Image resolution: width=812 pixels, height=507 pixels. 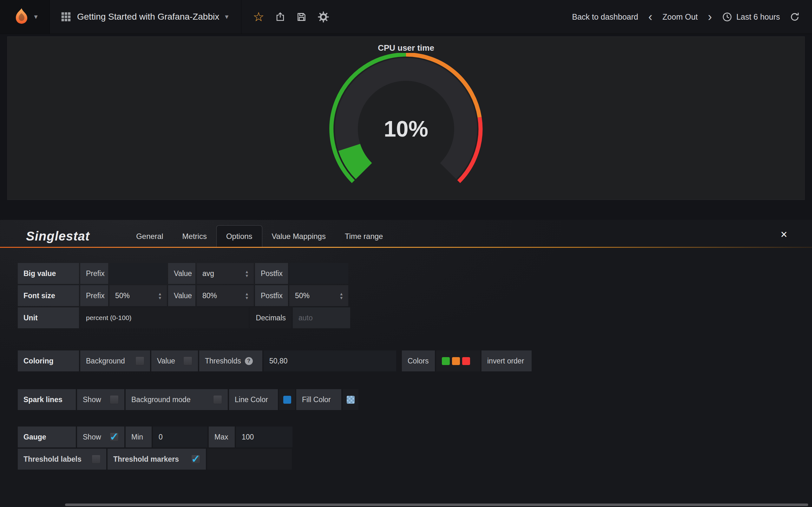 I want to click on settings-gear-icon, so click(x=323, y=17).